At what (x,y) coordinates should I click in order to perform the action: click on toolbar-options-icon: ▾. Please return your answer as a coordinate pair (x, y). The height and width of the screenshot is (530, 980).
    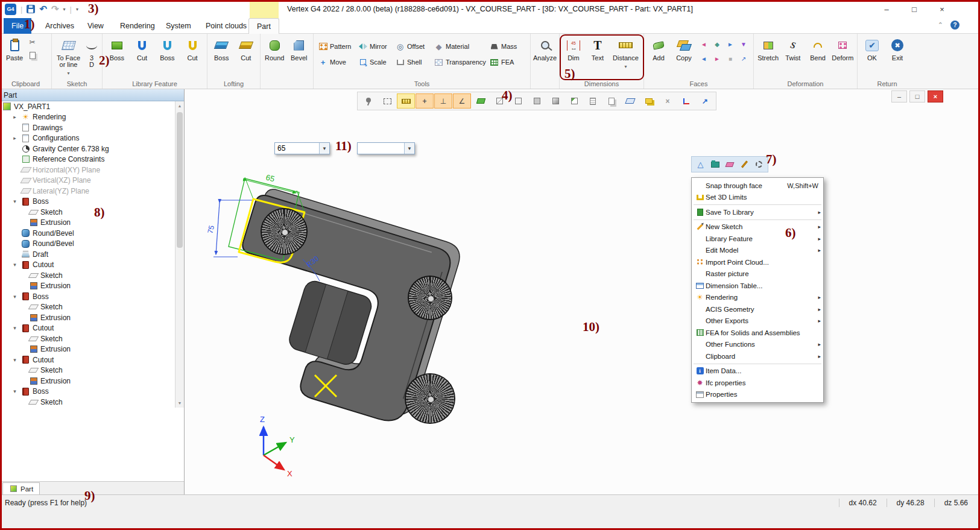
    Looking at the image, I should click on (77, 10).